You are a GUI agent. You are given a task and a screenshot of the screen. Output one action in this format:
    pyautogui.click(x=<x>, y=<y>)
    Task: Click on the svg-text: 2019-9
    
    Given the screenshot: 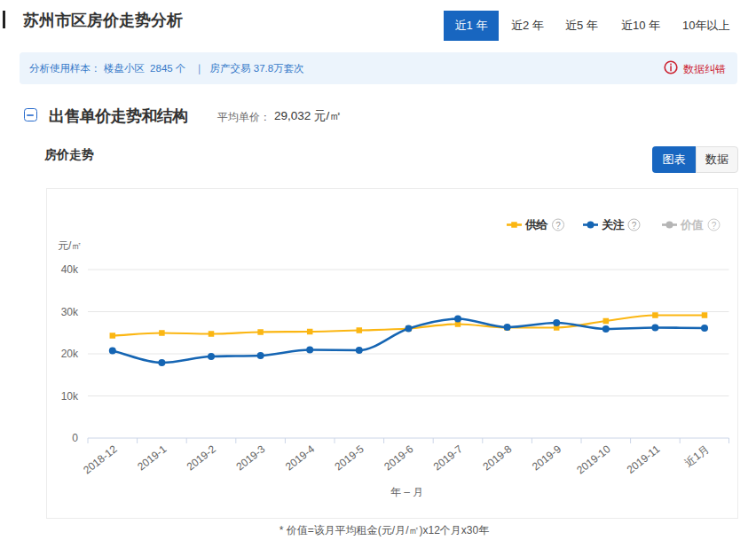 What is the action you would take?
    pyautogui.click(x=547, y=458)
    